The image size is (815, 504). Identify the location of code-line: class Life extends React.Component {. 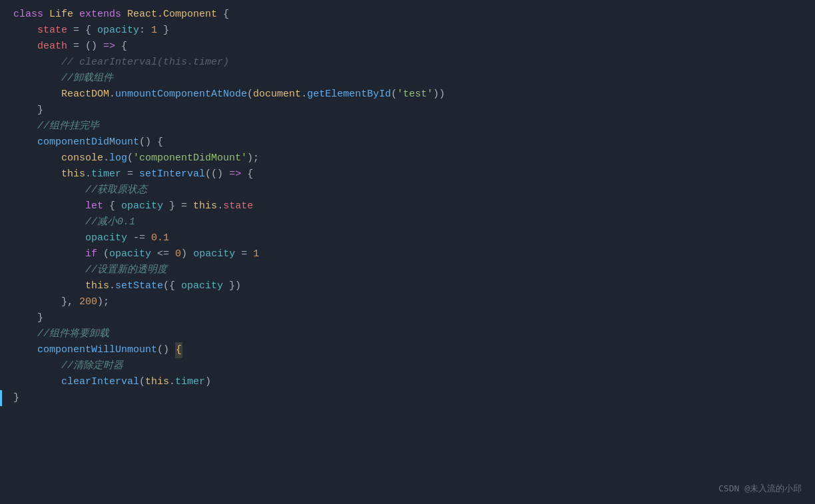
(408, 15).